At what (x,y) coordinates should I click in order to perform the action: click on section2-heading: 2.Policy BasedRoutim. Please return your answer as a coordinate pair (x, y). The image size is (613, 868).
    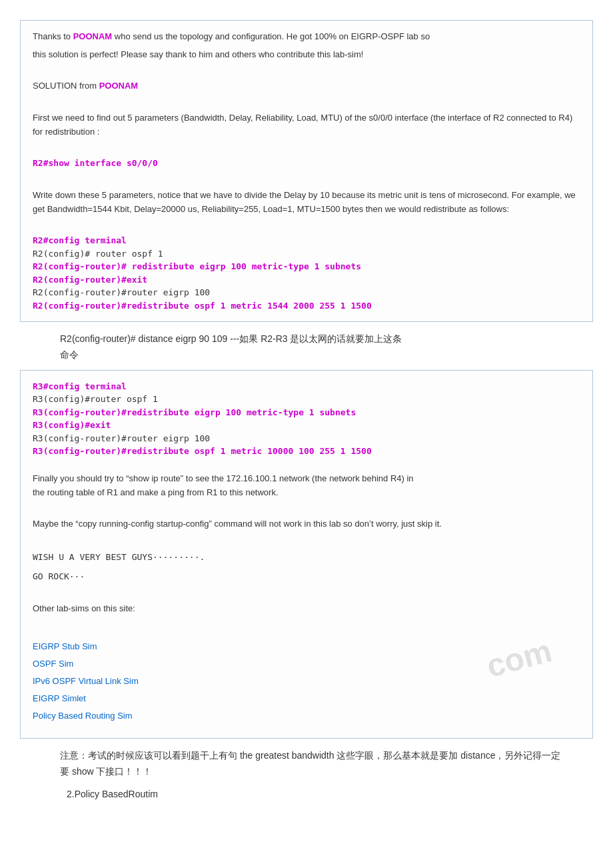
    Looking at the image, I should click on (320, 795).